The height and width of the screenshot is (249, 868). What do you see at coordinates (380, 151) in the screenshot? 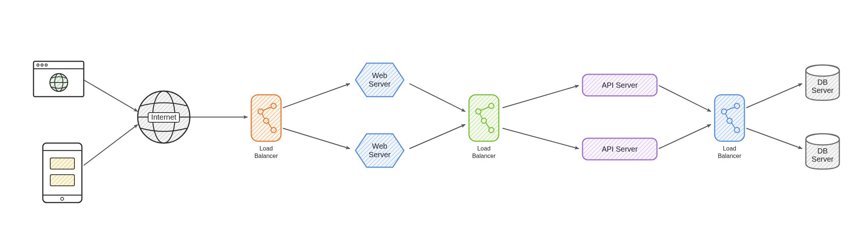
I see `web-server-2-node: Web Server` at bounding box center [380, 151].